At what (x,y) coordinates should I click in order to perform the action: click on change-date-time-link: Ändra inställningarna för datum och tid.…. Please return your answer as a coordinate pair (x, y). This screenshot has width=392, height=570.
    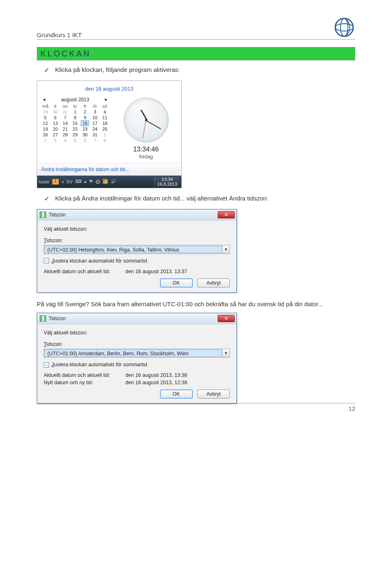
    Looking at the image, I should click on (109, 169).